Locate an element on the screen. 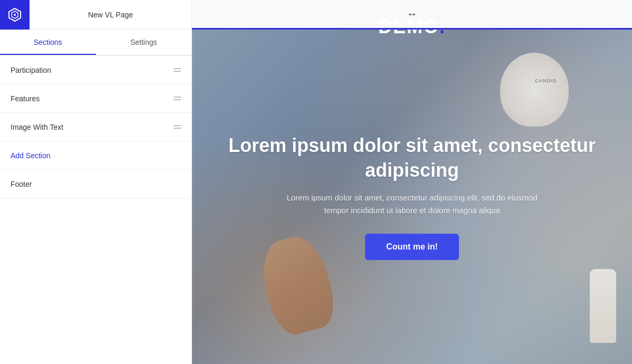 This screenshot has width=632, height=364. app-logo is located at coordinates (15, 15).